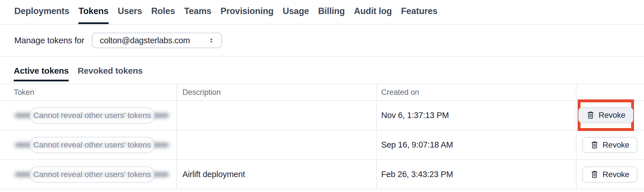 The height and width of the screenshot is (192, 644). I want to click on column-header-actions, so click(610, 92).